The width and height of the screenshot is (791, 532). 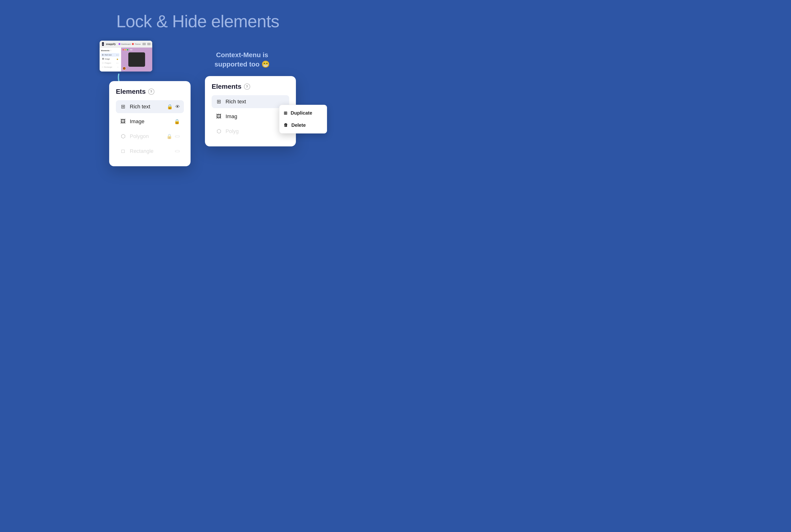 What do you see at coordinates (147, 44) in the screenshot?
I see `mini-nav-icons` at bounding box center [147, 44].